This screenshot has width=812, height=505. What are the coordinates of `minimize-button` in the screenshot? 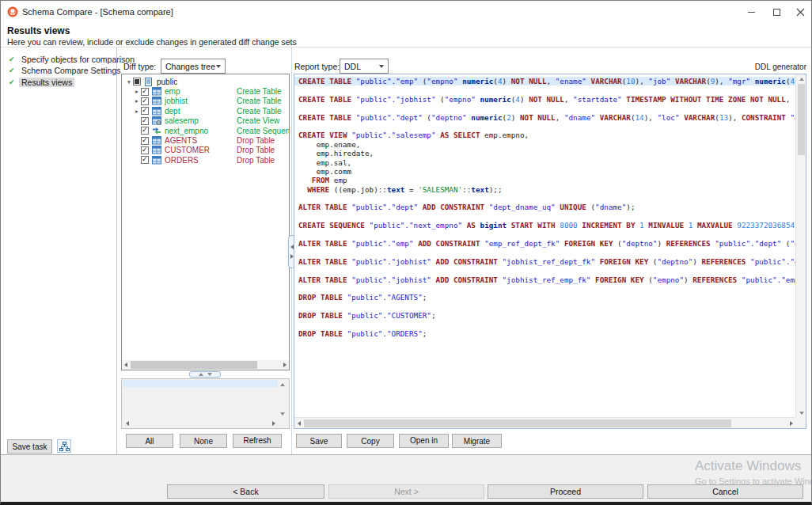 It's located at (751, 13).